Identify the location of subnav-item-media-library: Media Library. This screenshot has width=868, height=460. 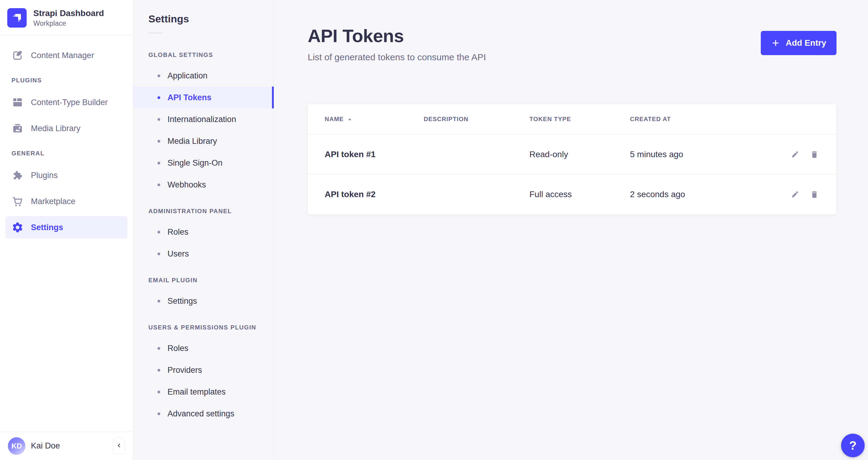
(204, 141).